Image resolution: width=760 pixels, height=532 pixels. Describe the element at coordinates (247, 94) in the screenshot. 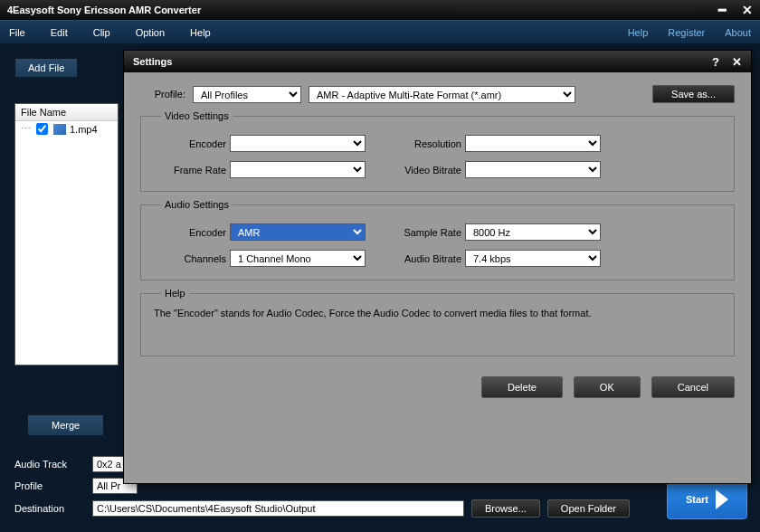

I see `profile-category-select: All Profiles` at that location.